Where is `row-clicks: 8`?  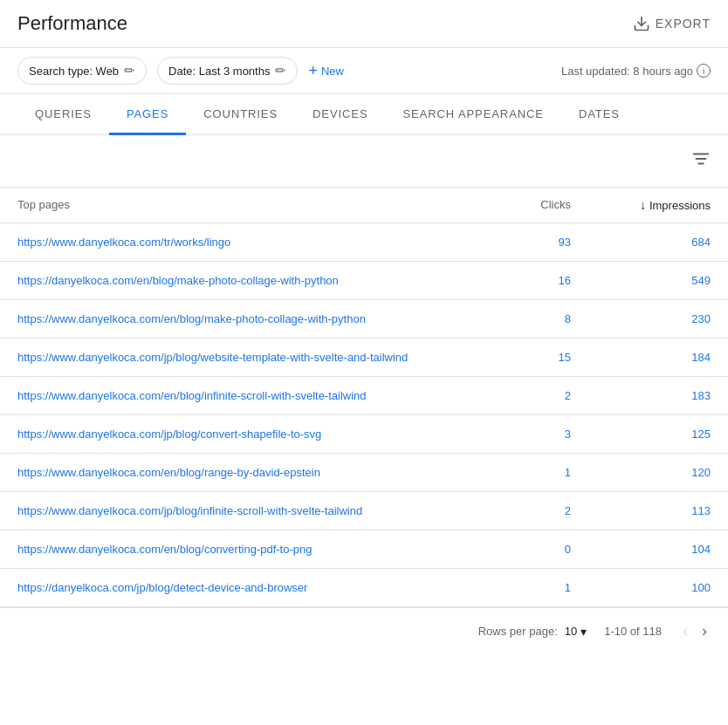
row-clicks: 8 is located at coordinates (519, 319).